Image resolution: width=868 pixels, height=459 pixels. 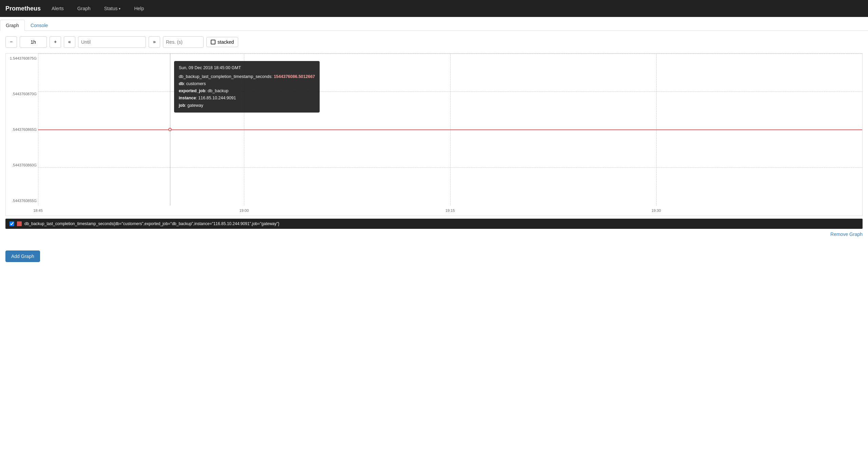 What do you see at coordinates (33, 42) in the screenshot?
I see `duration-input` at bounding box center [33, 42].